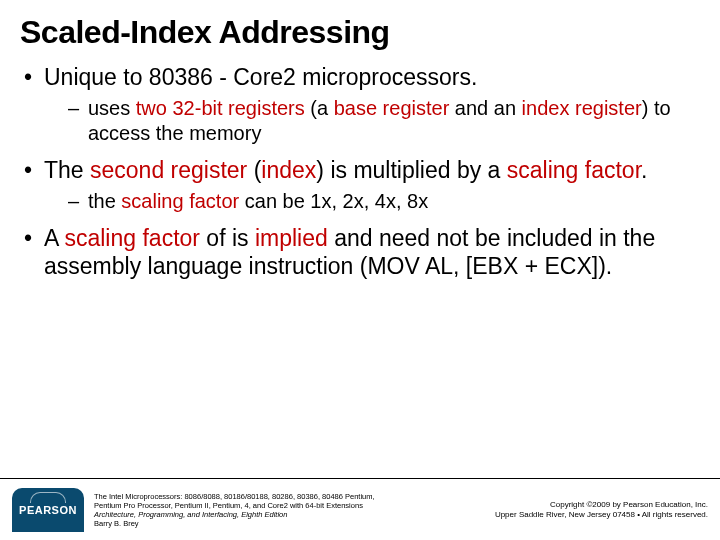 The height and width of the screenshot is (540, 720). I want to click on slide-title: Scaled-Index Addressing, so click(360, 32).